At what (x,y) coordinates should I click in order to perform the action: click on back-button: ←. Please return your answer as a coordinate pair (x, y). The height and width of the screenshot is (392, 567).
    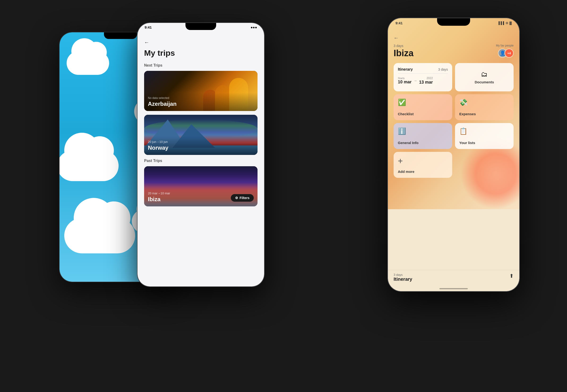
    Looking at the image, I should click on (201, 43).